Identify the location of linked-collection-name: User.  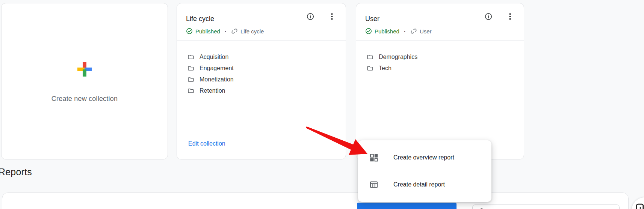
(426, 32).